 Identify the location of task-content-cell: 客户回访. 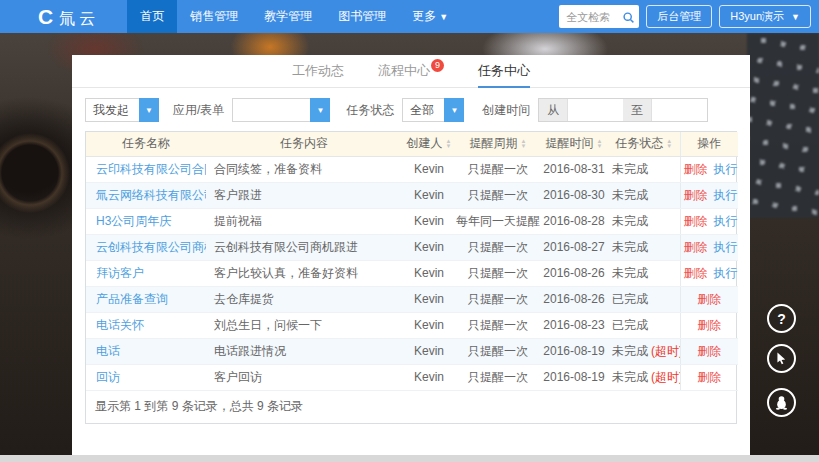
(304, 377).